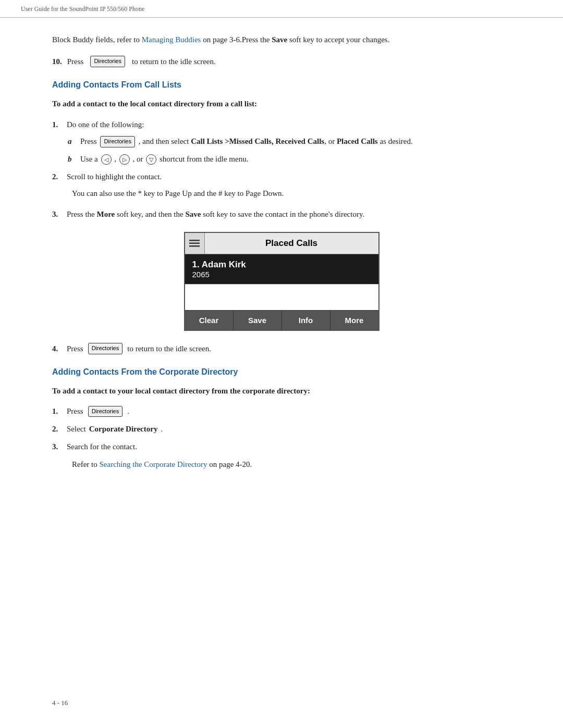 The image size is (563, 728). I want to click on sec2-note-text2: on page 4-20., so click(230, 464).